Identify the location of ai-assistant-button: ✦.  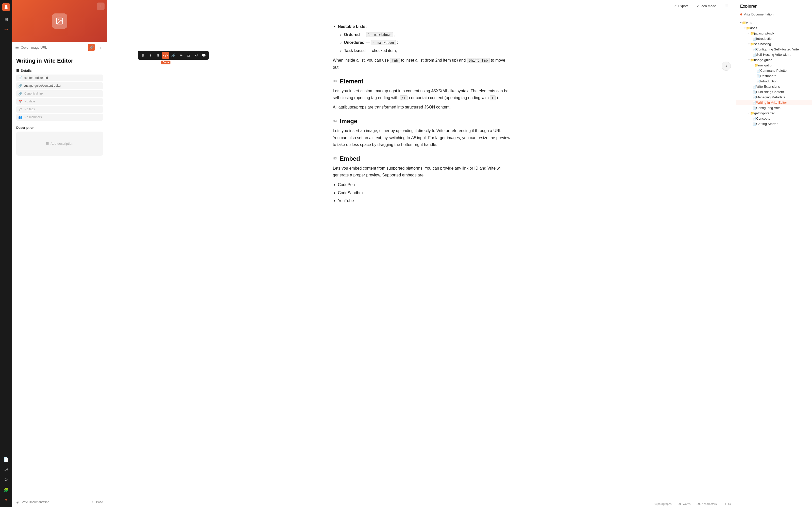
(726, 66).